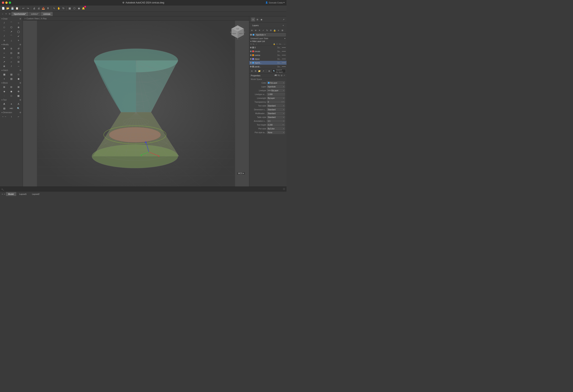 The image size is (573, 392). Describe the element at coordinates (79, 8) in the screenshot. I see `render-button: ◉` at that location.